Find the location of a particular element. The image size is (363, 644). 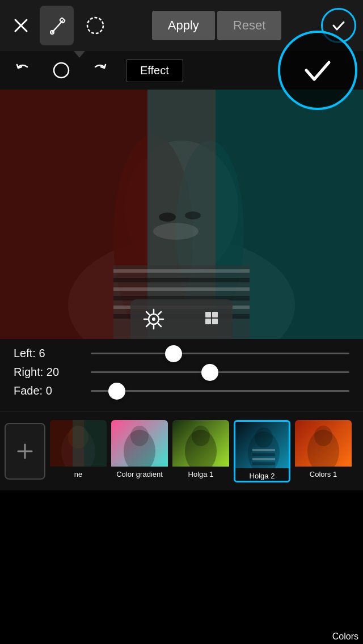

fade-slider-row: Fade: 0 is located at coordinates (182, 391).